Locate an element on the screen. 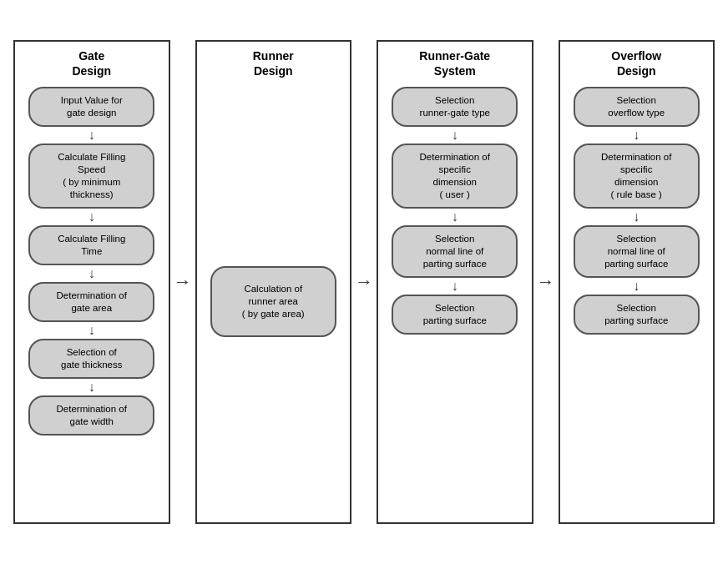  runner-gate-system-title: Runner-GateSystem is located at coordinates (454, 63).